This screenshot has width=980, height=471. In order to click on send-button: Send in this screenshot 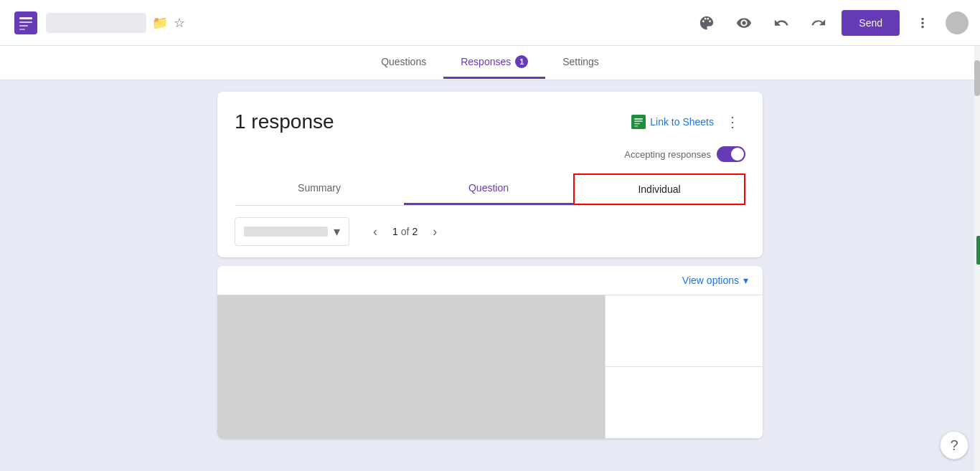, I will do `click(871, 23)`.